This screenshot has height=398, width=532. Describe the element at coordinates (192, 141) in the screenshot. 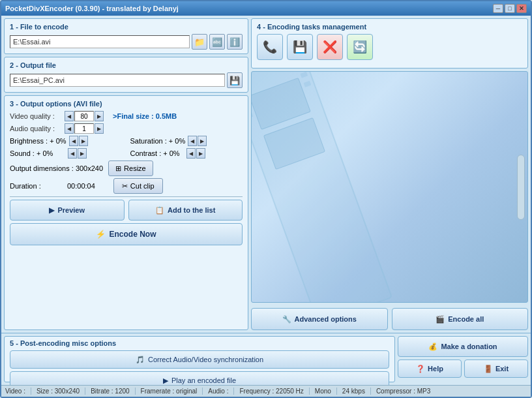

I see `saturation-down: ◀` at that location.